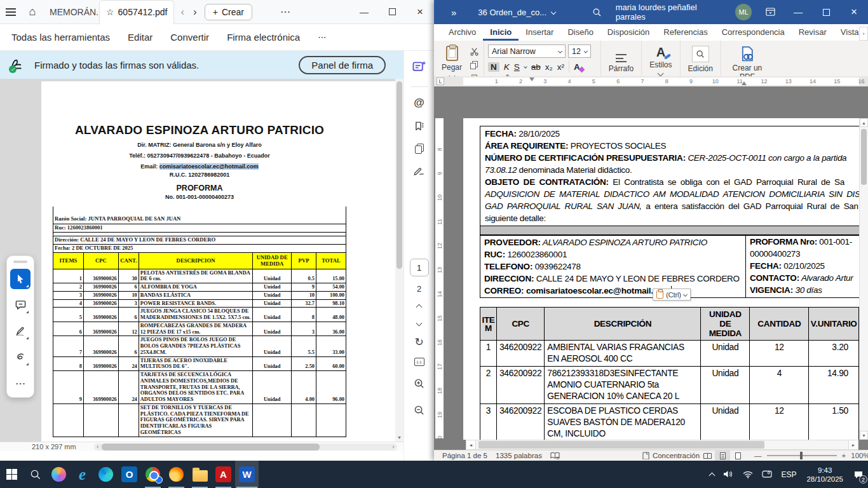 The image size is (868, 488). Describe the element at coordinates (286, 11) in the screenshot. I see `more-options-icon: ⋯` at that location.